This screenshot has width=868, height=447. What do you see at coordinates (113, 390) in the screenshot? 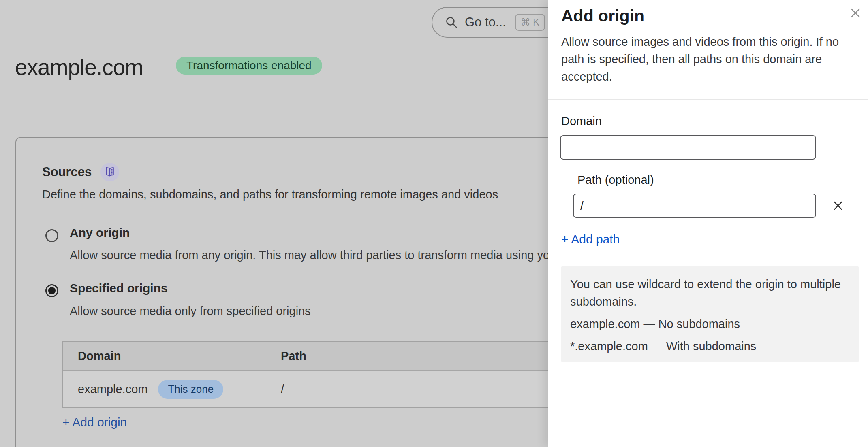
I see `origin-domain: example.com` at bounding box center [113, 390].